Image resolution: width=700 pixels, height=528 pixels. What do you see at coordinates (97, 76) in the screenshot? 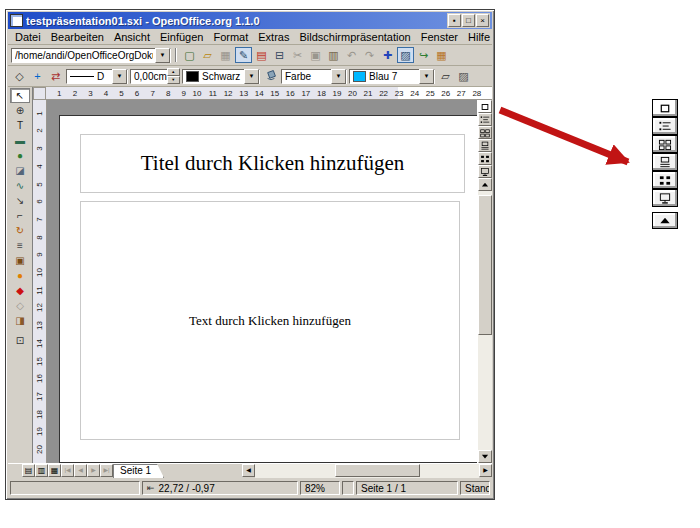
I see `line-style-combobox: D ▼` at bounding box center [97, 76].